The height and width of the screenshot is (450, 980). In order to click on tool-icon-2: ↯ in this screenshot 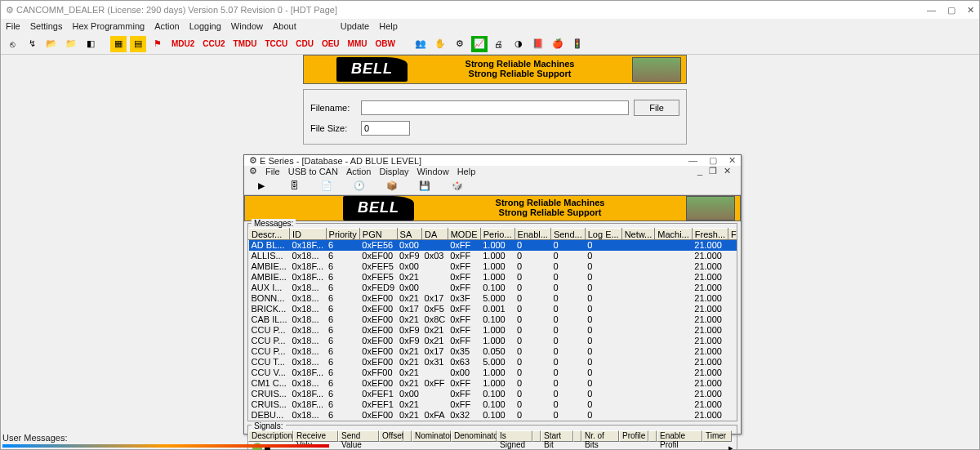, I will do `click(32, 44)`.